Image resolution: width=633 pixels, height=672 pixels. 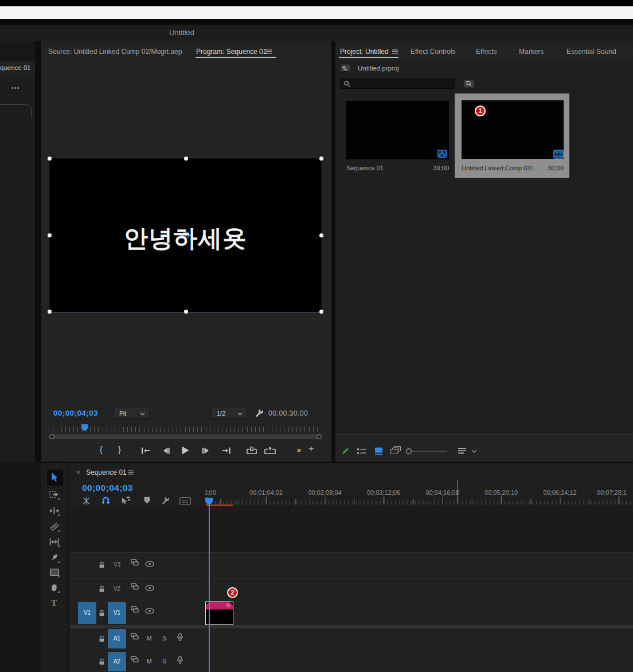 I want to click on tab-project: Project: Untitled, so click(x=365, y=52).